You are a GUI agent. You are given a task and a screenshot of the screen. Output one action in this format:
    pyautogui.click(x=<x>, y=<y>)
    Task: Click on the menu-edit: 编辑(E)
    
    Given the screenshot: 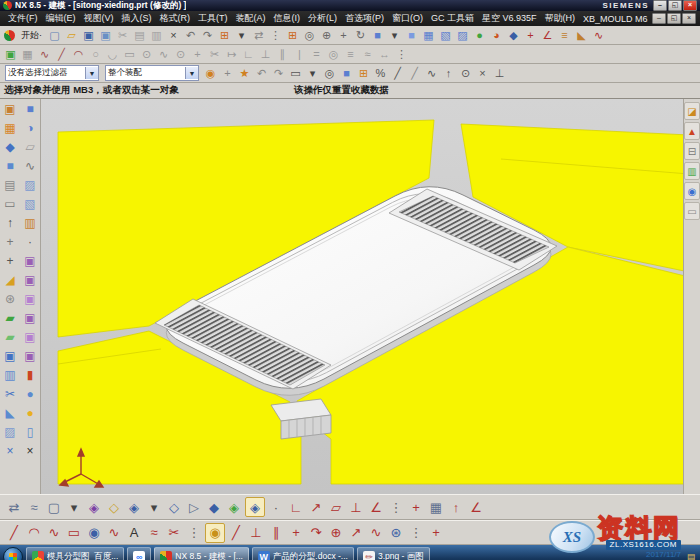 What is the action you would take?
    pyautogui.click(x=61, y=18)
    